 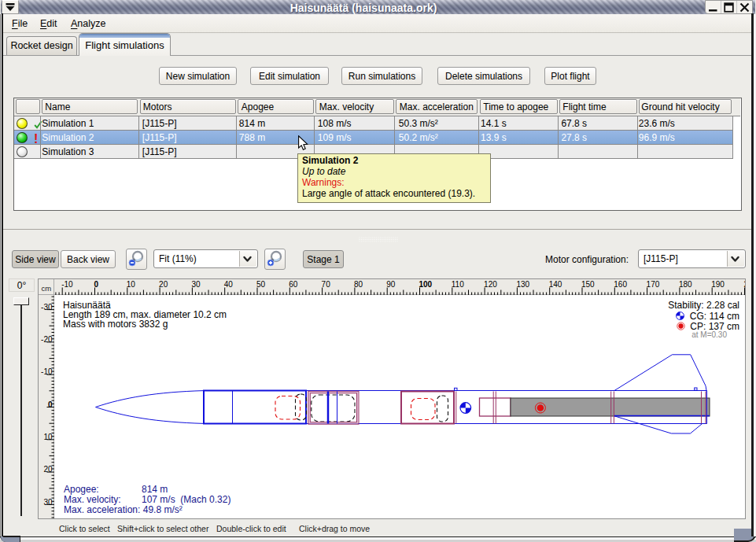 I want to click on svg-text: 90, so click(x=391, y=285).